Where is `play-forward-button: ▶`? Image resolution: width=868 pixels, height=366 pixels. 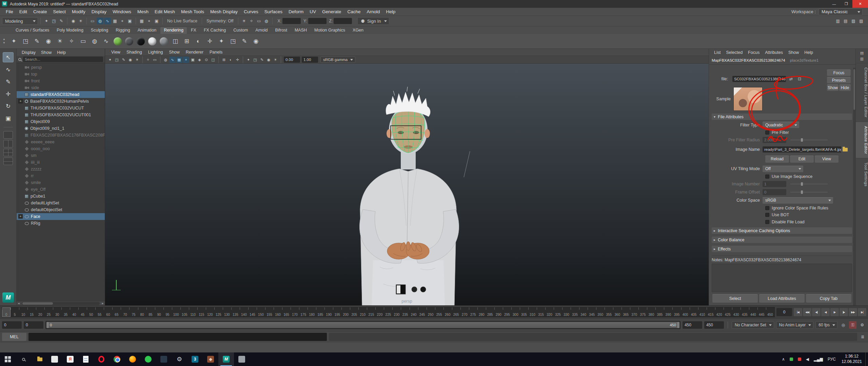
play-forward-button: ▶ is located at coordinates (835, 312).